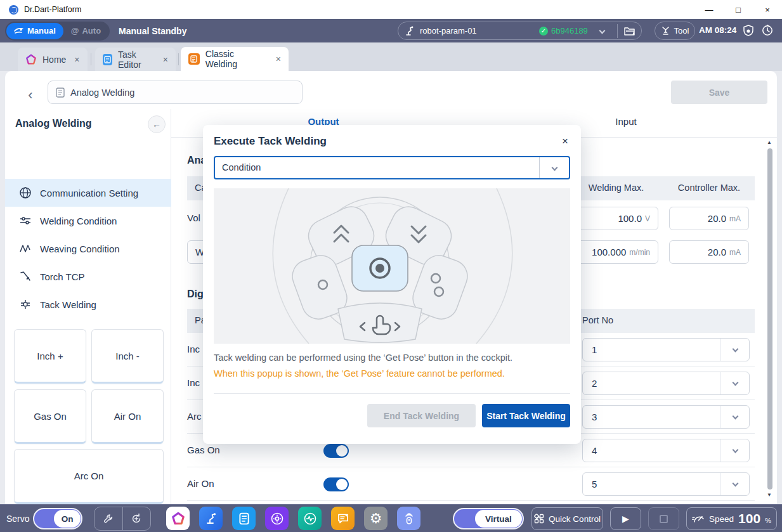  I want to click on condition-value: Condition, so click(241, 167).